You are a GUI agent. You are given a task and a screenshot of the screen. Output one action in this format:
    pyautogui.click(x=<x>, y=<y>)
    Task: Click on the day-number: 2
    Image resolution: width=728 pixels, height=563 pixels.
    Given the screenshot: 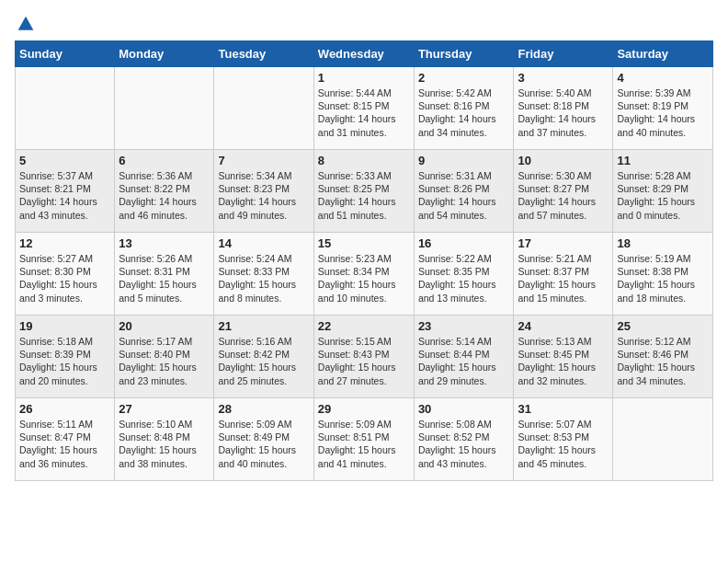 What is the action you would take?
    pyautogui.click(x=464, y=77)
    